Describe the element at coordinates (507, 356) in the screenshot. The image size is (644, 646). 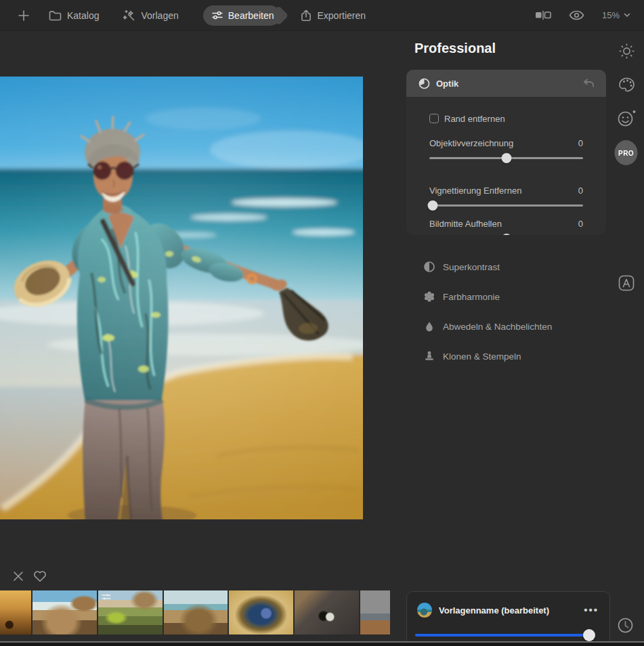
I see `tool-klonen-stempeln: Klonen & Stempeln` at that location.